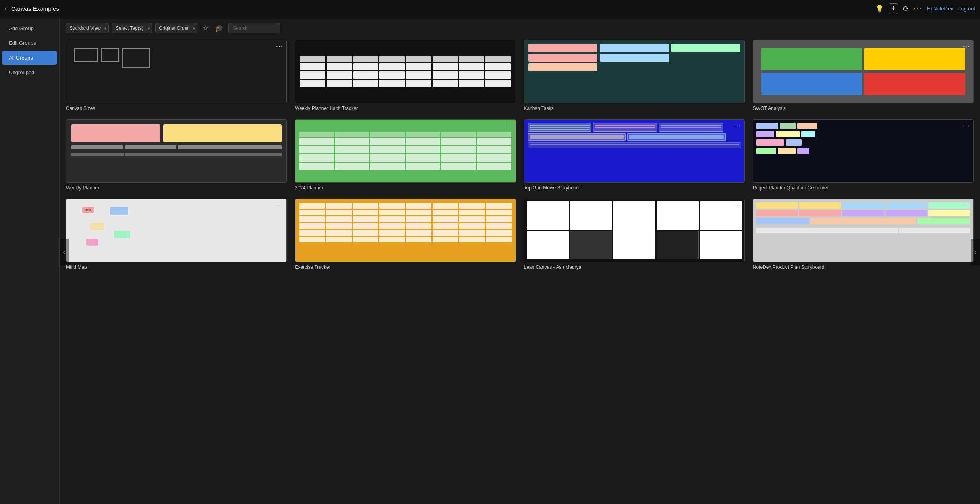 This screenshot has width=980, height=504. What do you see at coordinates (176, 71) in the screenshot?
I see `canvas-thumb-canvas-sizes: ···` at bounding box center [176, 71].